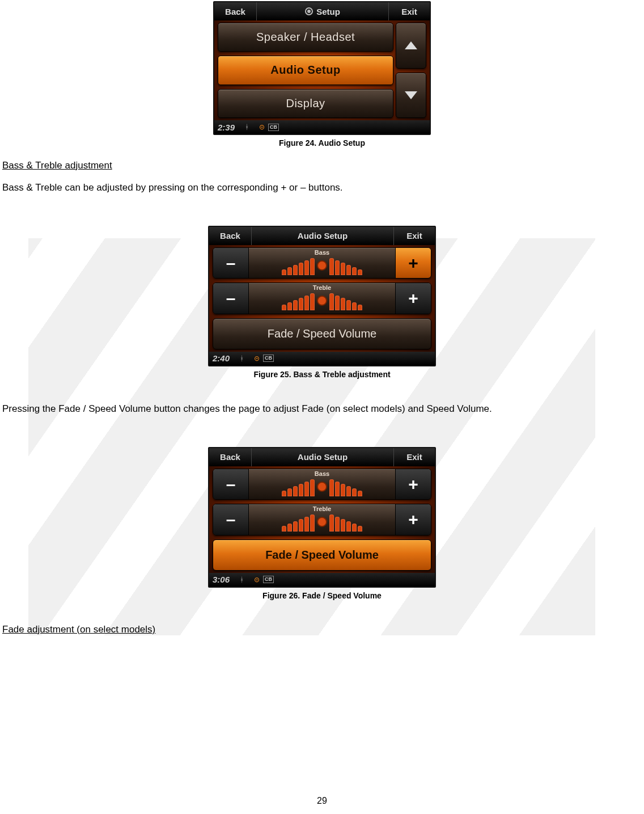 This screenshot has height=814, width=644. Describe the element at coordinates (221, 580) in the screenshot. I see `clock: 3:06` at that location.